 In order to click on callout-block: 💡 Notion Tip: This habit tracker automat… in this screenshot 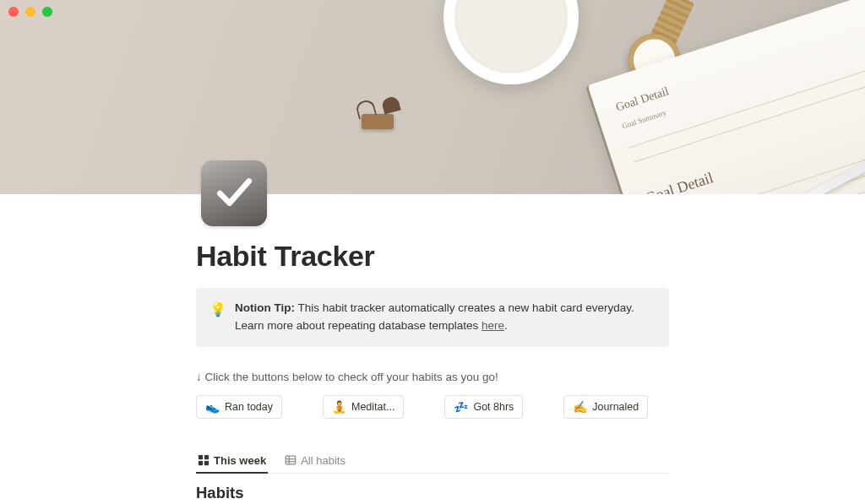, I will do `click(432, 317)`.